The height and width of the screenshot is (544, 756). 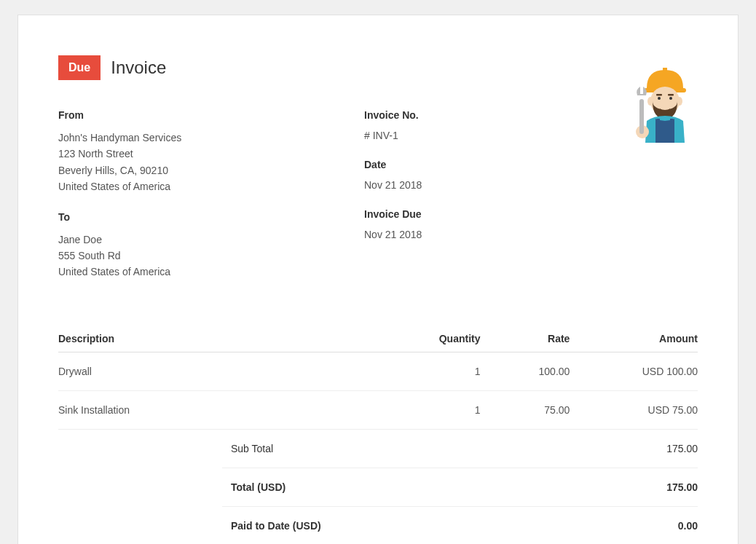 What do you see at coordinates (378, 339) in the screenshot?
I see `table-header-row: Description Quantity Rate Amount` at bounding box center [378, 339].